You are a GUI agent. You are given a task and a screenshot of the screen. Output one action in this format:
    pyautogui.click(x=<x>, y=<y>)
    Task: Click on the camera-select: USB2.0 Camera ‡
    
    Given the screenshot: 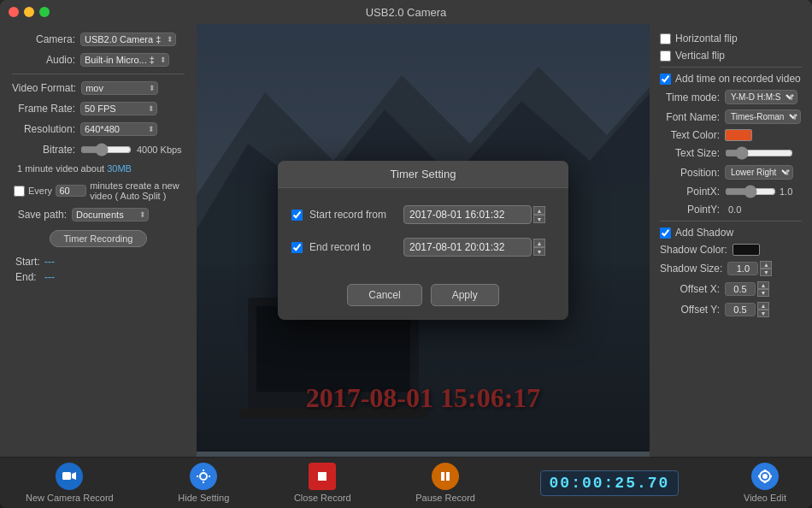 What is the action you would take?
    pyautogui.click(x=128, y=39)
    